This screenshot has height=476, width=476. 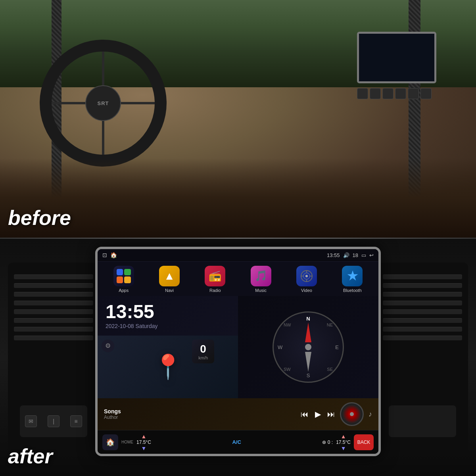 I want to click on video-icon-img, so click(x=307, y=276).